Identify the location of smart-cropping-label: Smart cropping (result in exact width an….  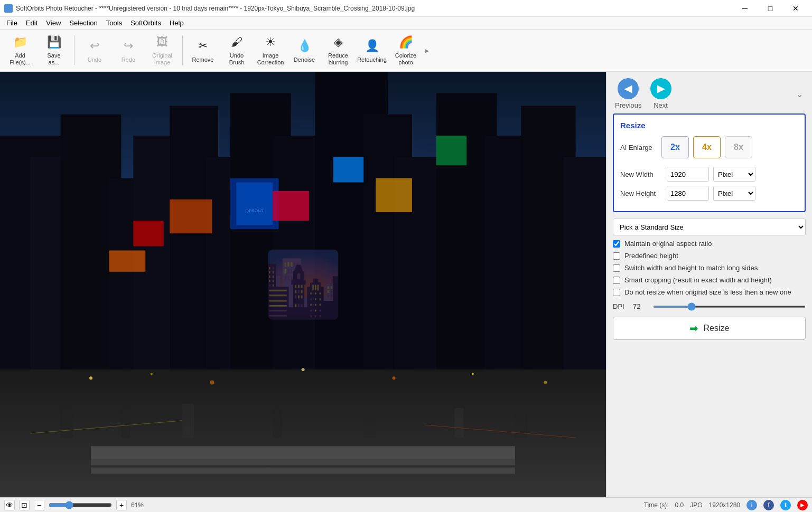
(698, 280).